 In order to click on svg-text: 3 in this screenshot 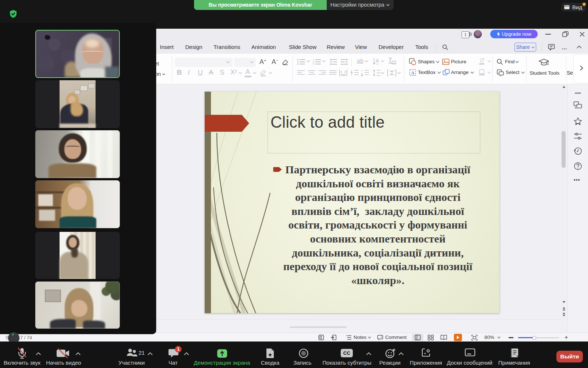, I will do `click(313, 64)`.